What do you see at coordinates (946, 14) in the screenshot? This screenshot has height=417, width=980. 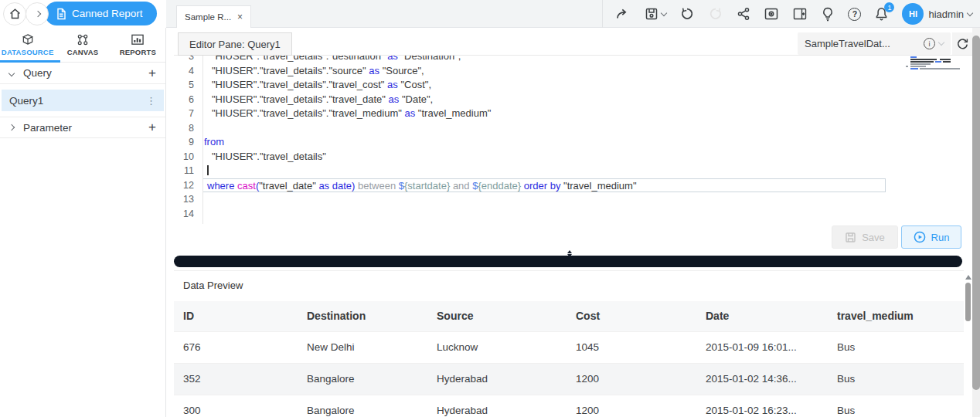 I see `user-name: hiadmin` at bounding box center [946, 14].